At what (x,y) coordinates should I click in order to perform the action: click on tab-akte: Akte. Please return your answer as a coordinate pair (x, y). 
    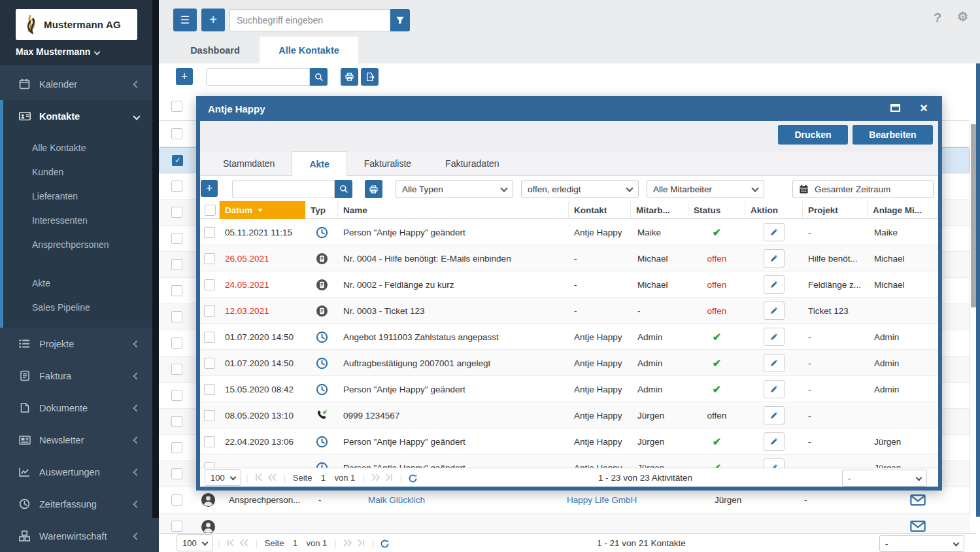
    Looking at the image, I should click on (319, 164).